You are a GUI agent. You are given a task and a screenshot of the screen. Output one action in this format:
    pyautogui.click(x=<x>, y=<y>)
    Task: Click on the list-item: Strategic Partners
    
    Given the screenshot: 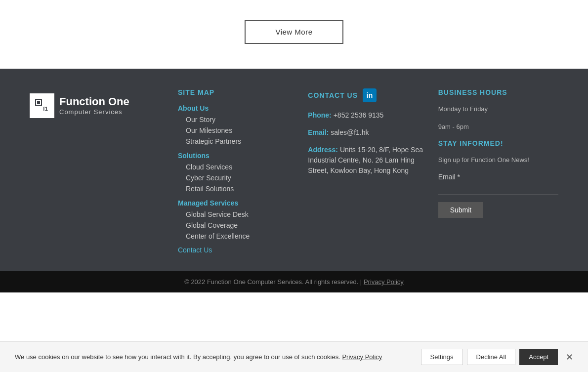 What is the action you would take?
    pyautogui.click(x=242, y=141)
    